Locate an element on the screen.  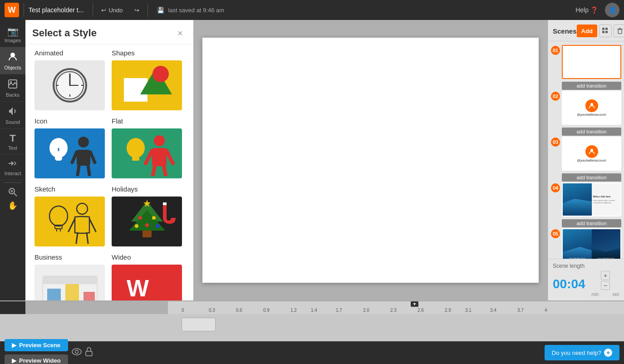
scene-number-04: 04 is located at coordinates (555, 188).